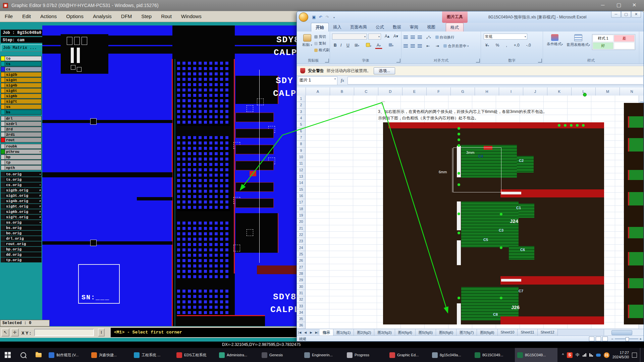 Image resolution: width=644 pixels, height=362 pixels. What do you see at coordinates (21, 129) in the screenshot?
I see `layer-row-2rd: 2rd` at bounding box center [21, 129].